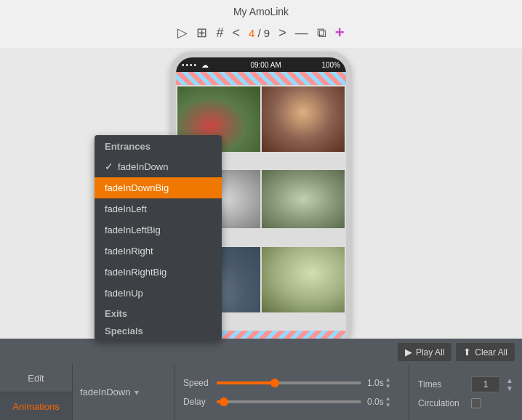 The height and width of the screenshot is (420, 522). What do you see at coordinates (158, 166) in the screenshot?
I see `anim-item-fadeindown: ✓ fadeInDown` at bounding box center [158, 166].